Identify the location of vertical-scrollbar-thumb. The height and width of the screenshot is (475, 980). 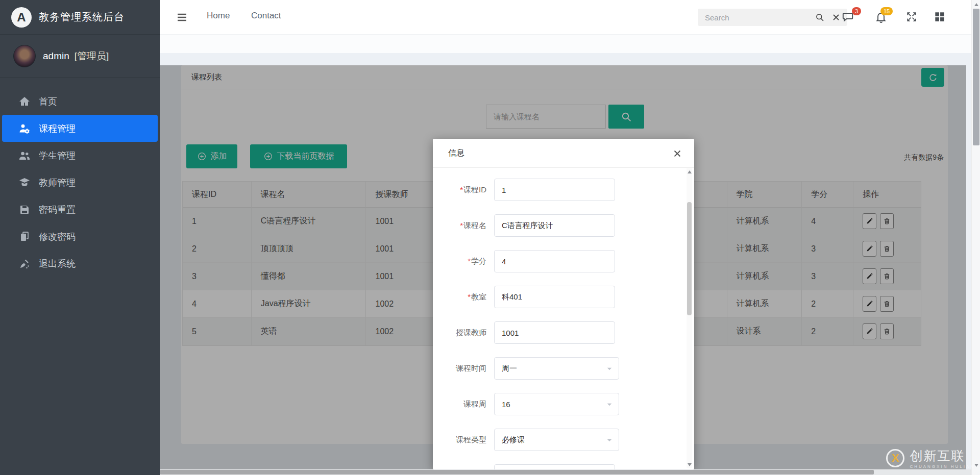
(976, 77).